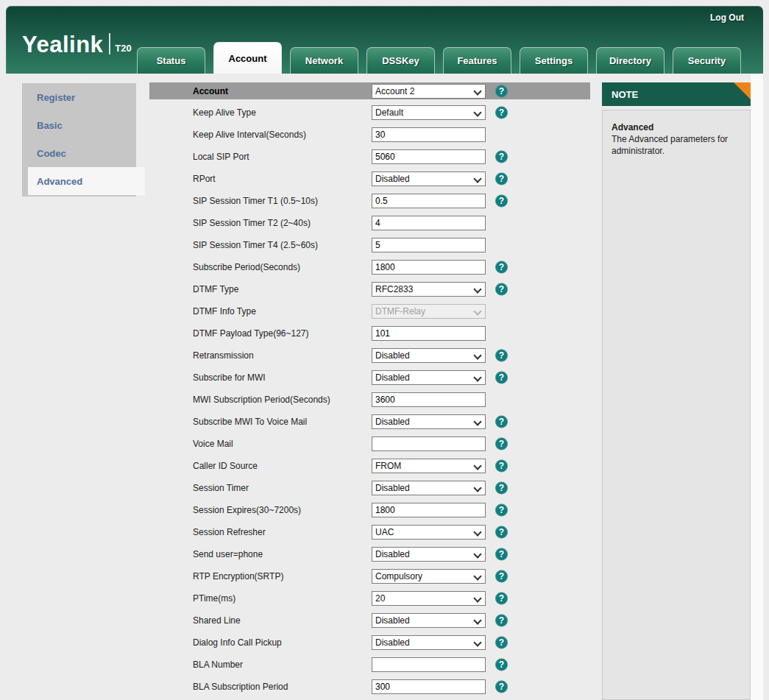 The width and height of the screenshot is (769, 700). Describe the element at coordinates (676, 145) in the screenshot. I see `note-text: The Advanced parameters for administrato…` at that location.